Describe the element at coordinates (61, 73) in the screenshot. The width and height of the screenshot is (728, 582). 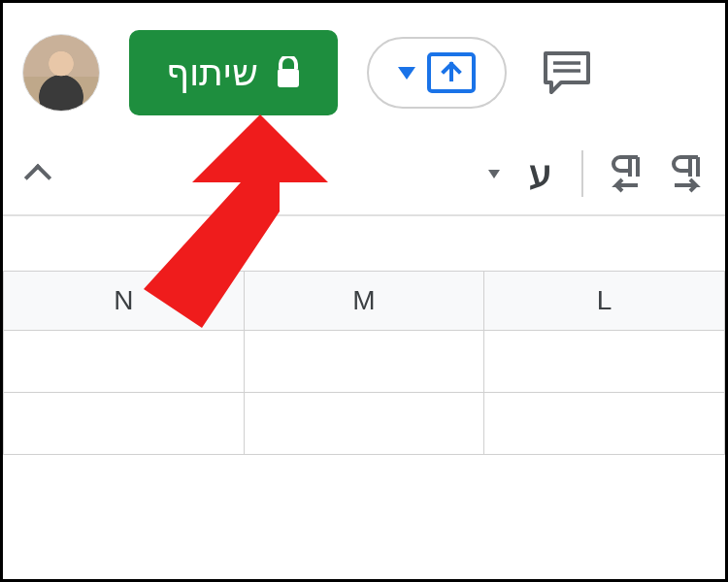
I see `avatar` at that location.